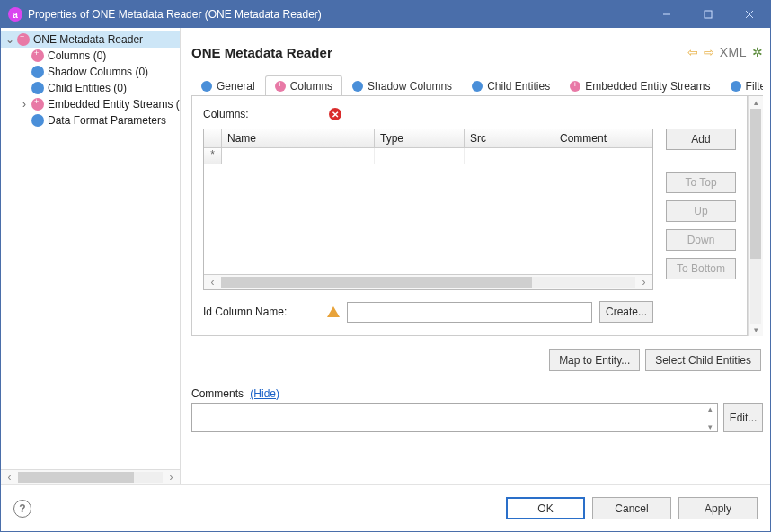  Describe the element at coordinates (38, 88) in the screenshot. I see `child-entities-icon` at that location.